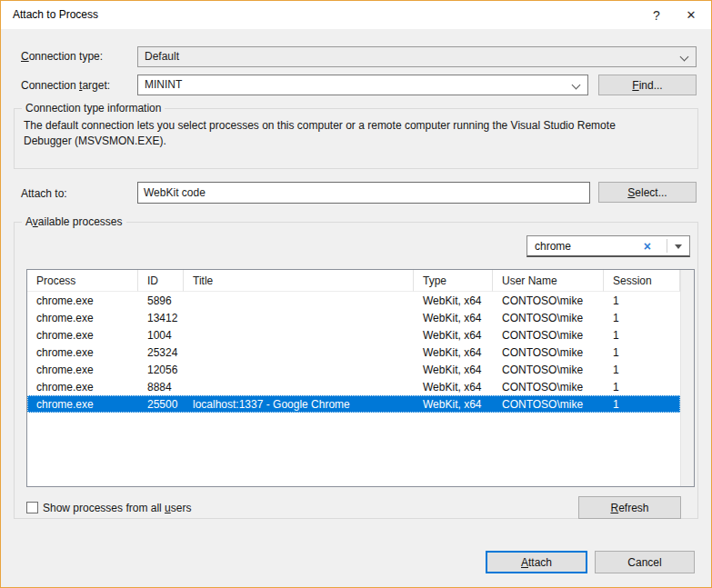 The height and width of the screenshot is (588, 712). Describe the element at coordinates (644, 563) in the screenshot. I see `cancel-button-label: Cancel` at that location.